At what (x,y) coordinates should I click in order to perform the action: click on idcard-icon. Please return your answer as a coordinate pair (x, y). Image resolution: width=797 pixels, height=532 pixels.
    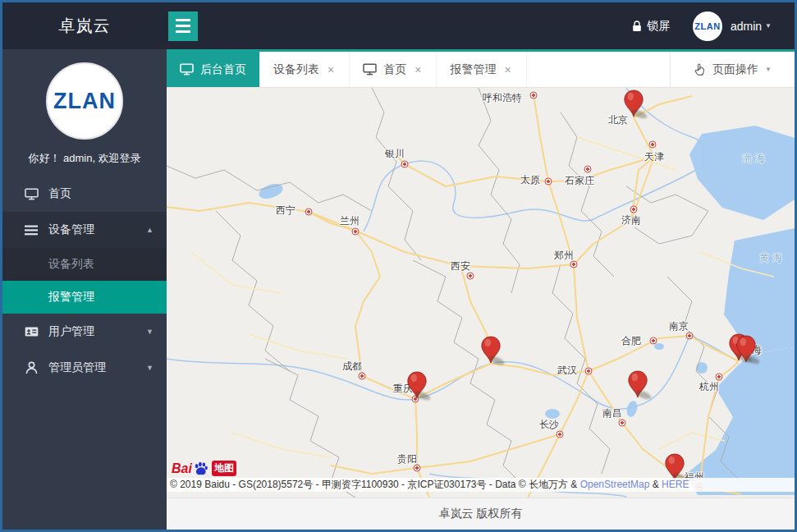
    Looking at the image, I should click on (31, 332).